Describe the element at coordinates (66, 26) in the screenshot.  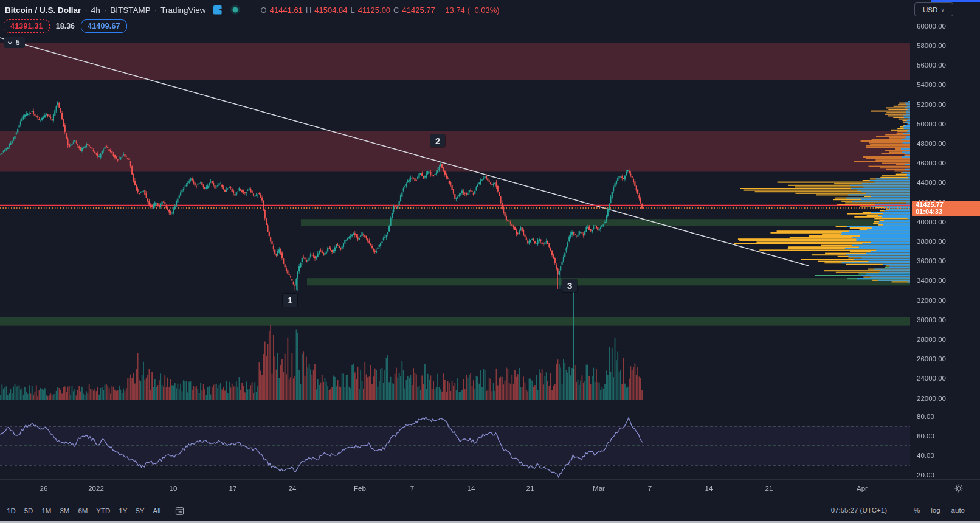
I see `spread-value: 18.36` at that location.